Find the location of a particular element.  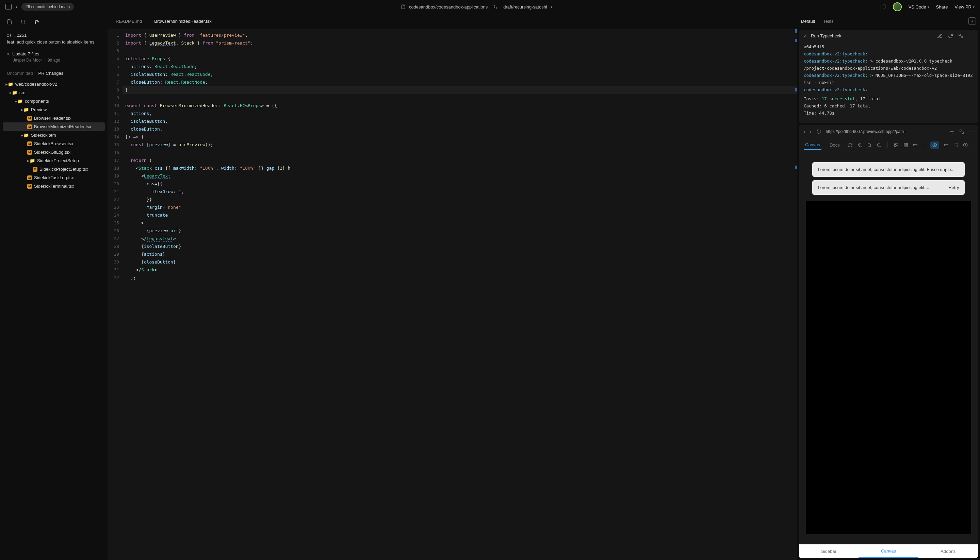

menu-square-icon is located at coordinates (8, 7).